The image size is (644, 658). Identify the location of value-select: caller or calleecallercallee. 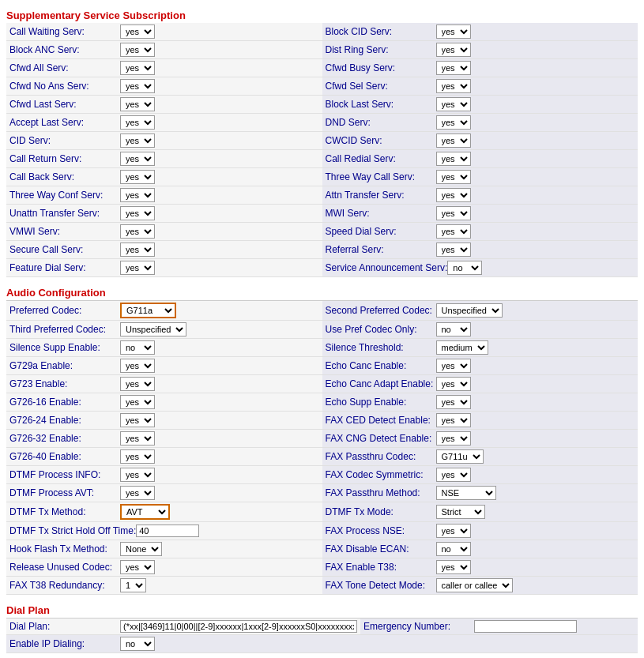
(474, 585).